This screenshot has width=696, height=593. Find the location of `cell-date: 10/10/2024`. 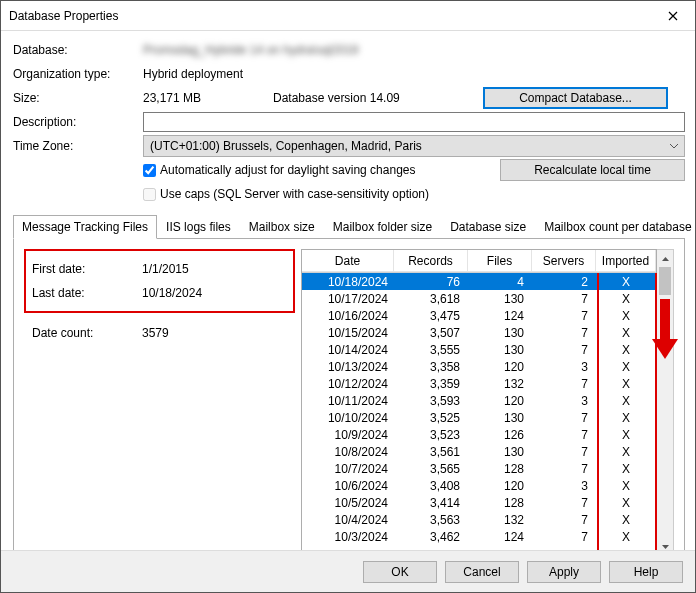

cell-date: 10/10/2024 is located at coordinates (348, 418).